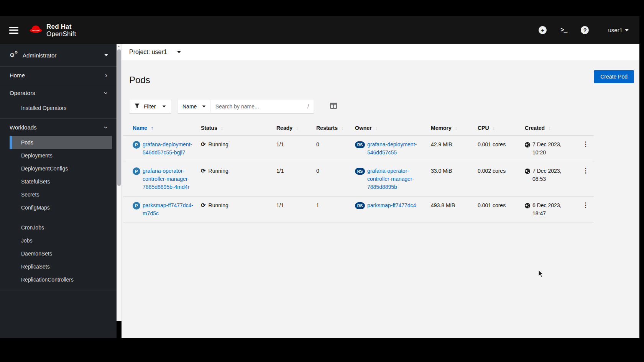 This screenshot has width=644, height=362. Describe the element at coordinates (58, 75) in the screenshot. I see `sidebar-group-header: Home ›` at that location.